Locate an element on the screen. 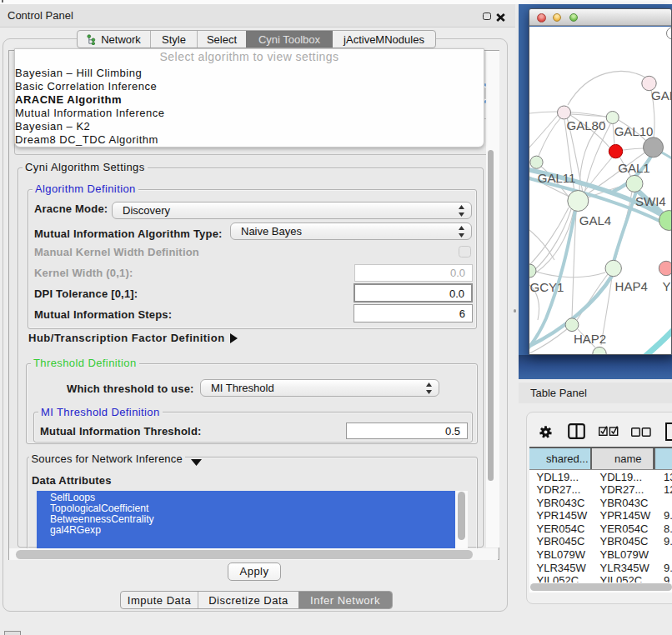  svg-text: SWI4 is located at coordinates (650, 202).